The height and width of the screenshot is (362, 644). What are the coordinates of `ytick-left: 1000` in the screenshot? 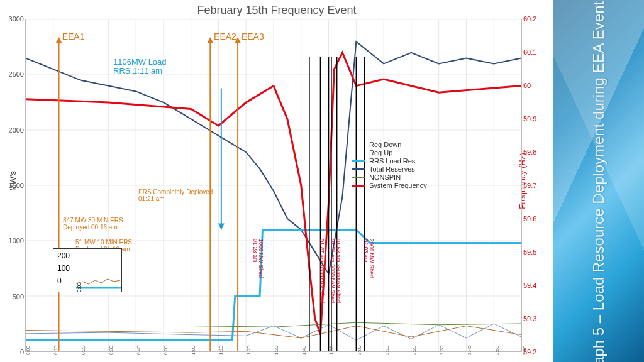 It's located at (16, 241).